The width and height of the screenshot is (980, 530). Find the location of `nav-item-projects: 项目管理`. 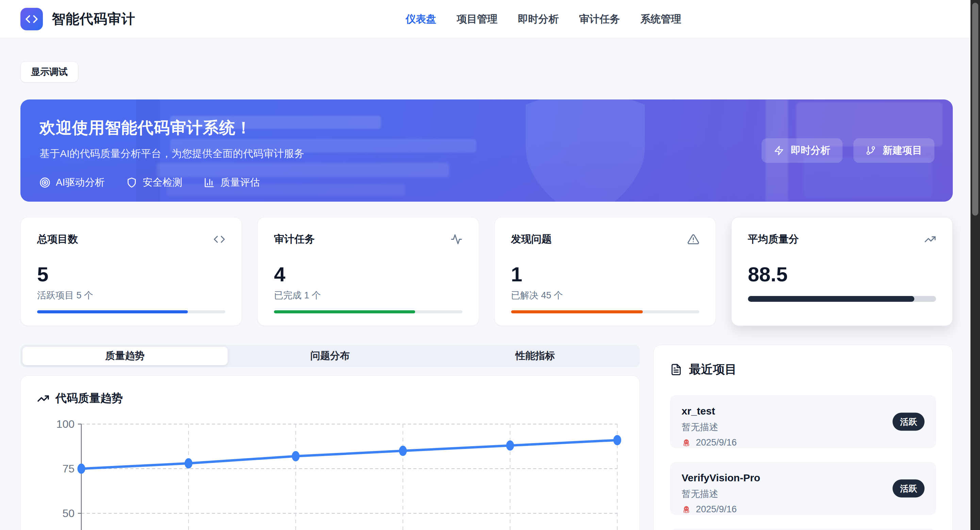

nav-item-projects: 项目管理 is located at coordinates (477, 19).